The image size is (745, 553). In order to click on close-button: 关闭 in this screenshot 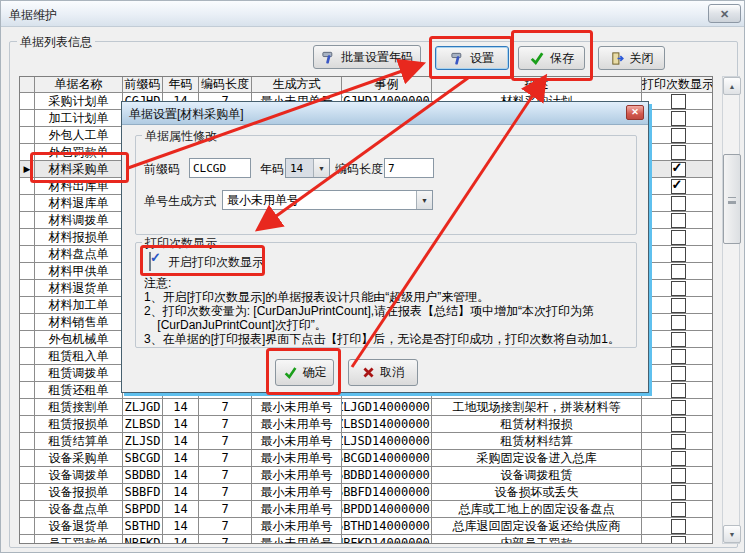, I will do `click(632, 58)`.